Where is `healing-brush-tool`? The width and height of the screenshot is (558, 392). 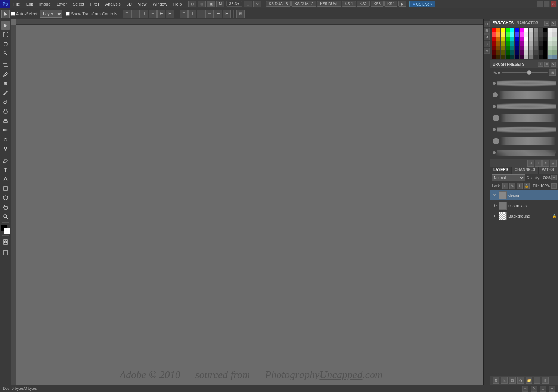
healing-brush-tool is located at coordinates (6, 84).